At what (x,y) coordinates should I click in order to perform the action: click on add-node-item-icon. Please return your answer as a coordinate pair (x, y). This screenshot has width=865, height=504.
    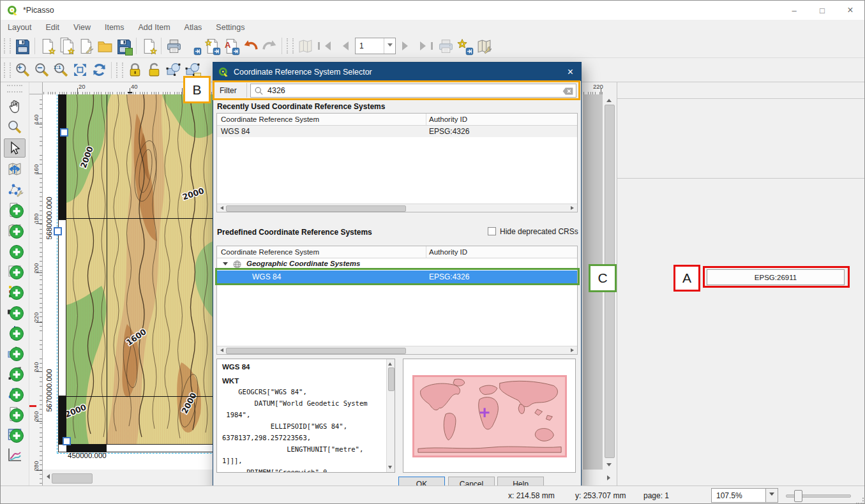
    Looking at the image, I should click on (15, 394).